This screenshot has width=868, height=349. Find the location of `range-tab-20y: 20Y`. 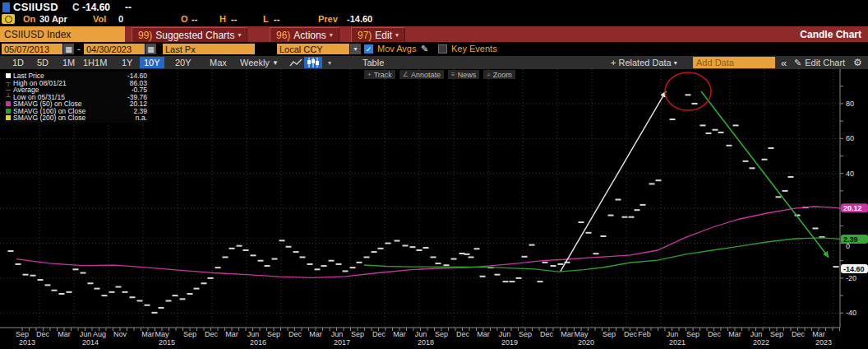

range-tab-20y: 20Y is located at coordinates (183, 63).